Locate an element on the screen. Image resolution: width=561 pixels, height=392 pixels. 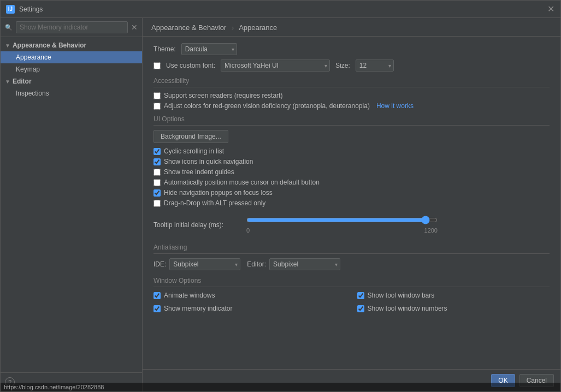
show-tool-window-numbers-label: Show tool window numbers is located at coordinates (408, 308).